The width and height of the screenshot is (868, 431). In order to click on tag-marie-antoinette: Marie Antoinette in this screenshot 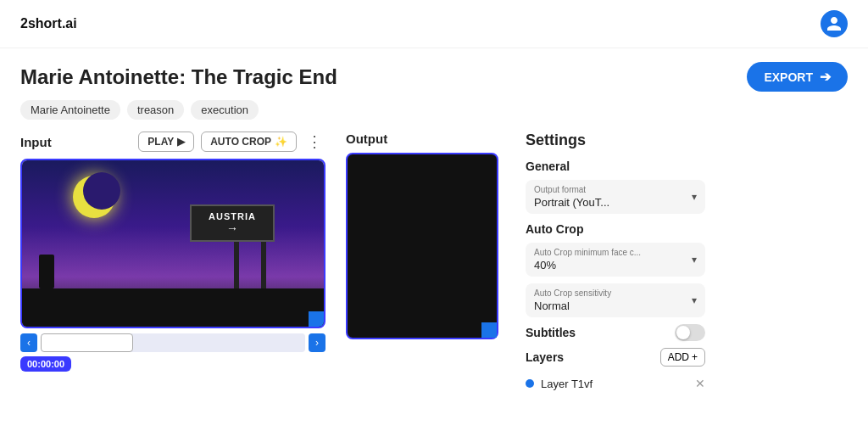, I will do `click(70, 110)`.